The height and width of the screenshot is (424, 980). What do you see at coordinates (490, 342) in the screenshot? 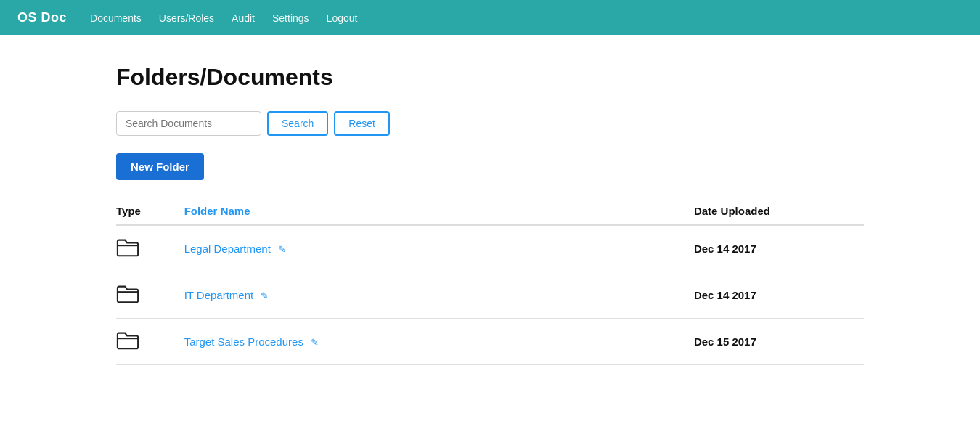
I see `table-row: Target Sales Procedures ✎ Dec 15 2017` at bounding box center [490, 342].